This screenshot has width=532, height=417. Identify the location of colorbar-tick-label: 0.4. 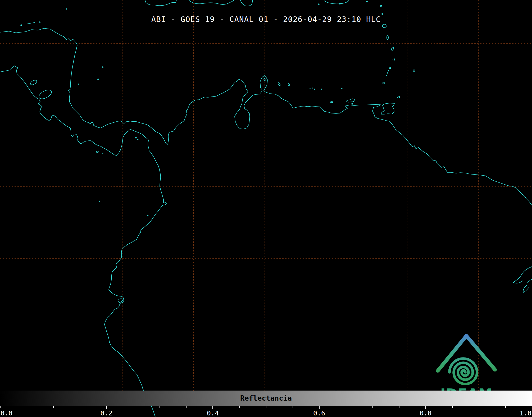
(213, 413).